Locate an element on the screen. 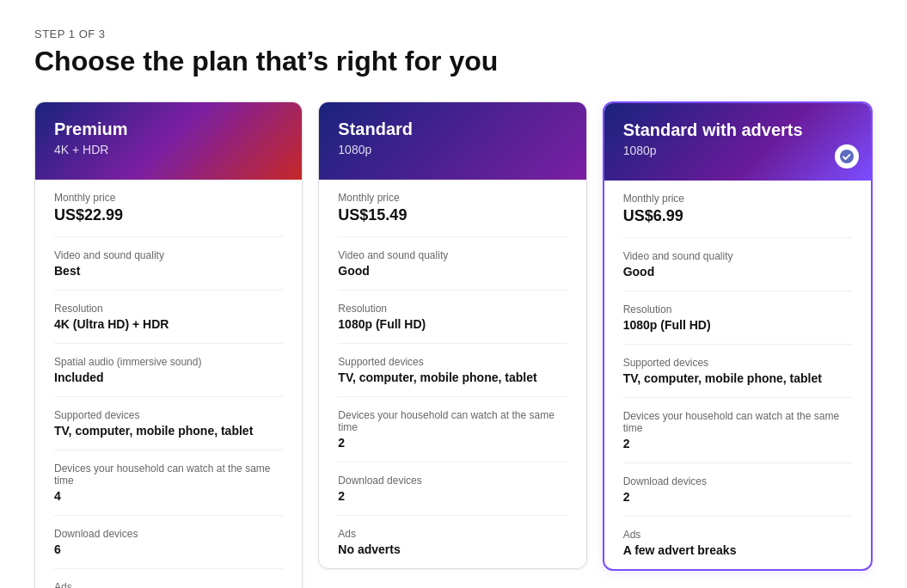 The height and width of the screenshot is (588, 907). plan-row-premium-2: Resolution4K (Ultra HD) + HDR is located at coordinates (169, 317).